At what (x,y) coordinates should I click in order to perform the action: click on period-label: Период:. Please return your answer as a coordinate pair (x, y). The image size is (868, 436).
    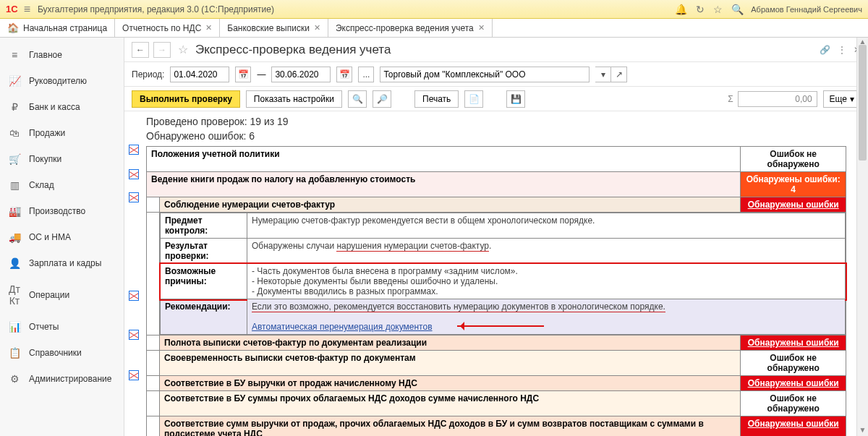
    Looking at the image, I should click on (148, 74).